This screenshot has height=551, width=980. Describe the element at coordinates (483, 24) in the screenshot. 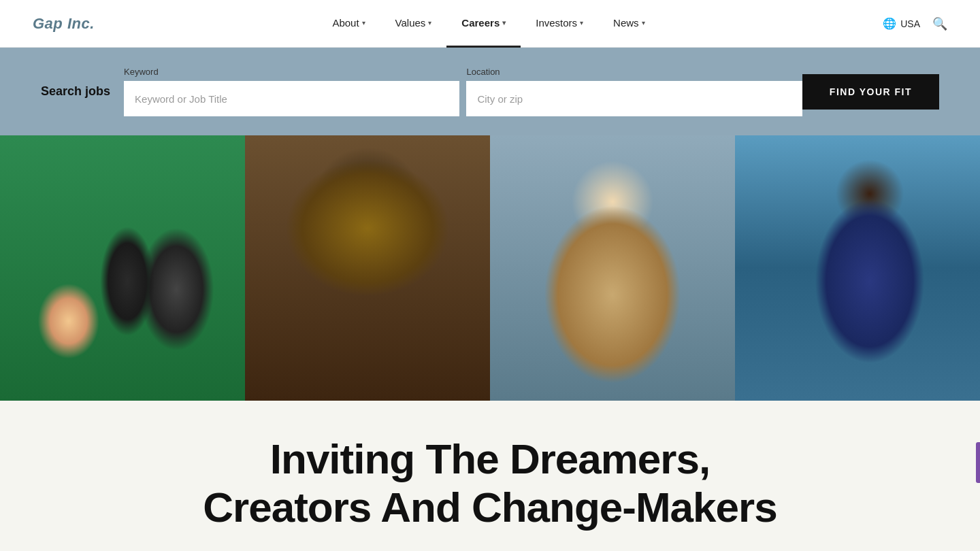

I see `nav-item-careers: Careers ▾` at that location.